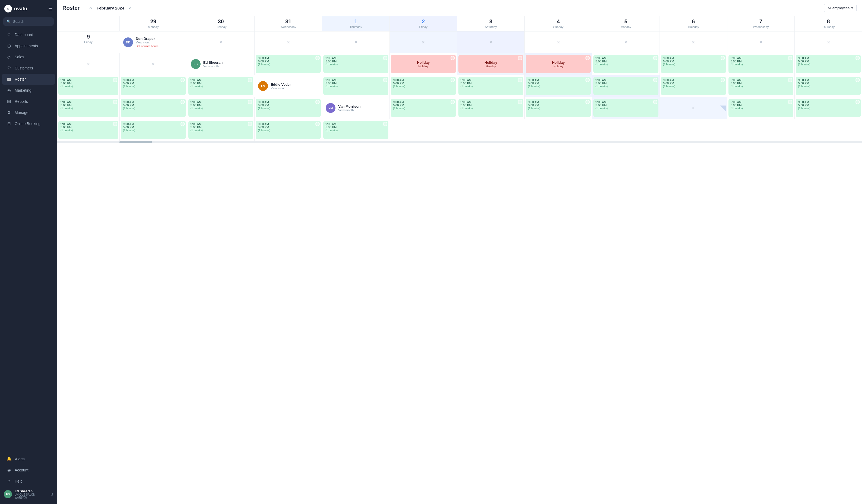  What do you see at coordinates (693, 42) in the screenshot?
I see `schedule-cell-don-7: ✕` at bounding box center [693, 42].